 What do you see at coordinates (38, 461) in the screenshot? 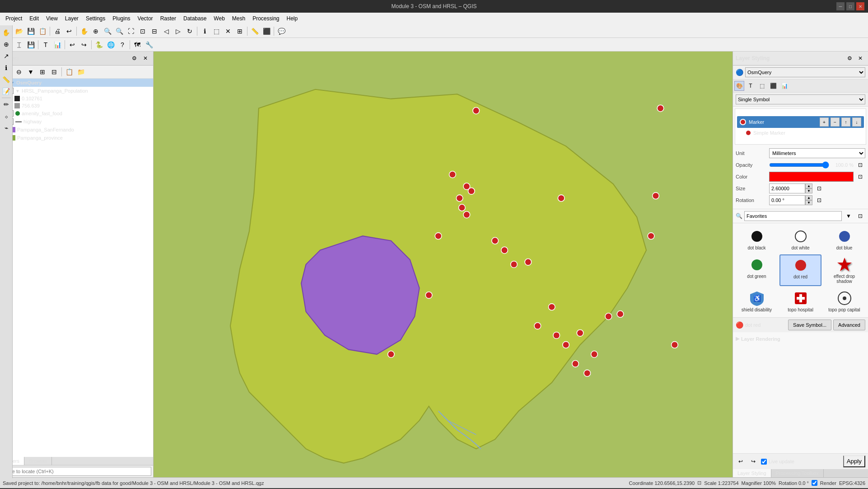
I see `tab-browser: Browser` at bounding box center [38, 461].